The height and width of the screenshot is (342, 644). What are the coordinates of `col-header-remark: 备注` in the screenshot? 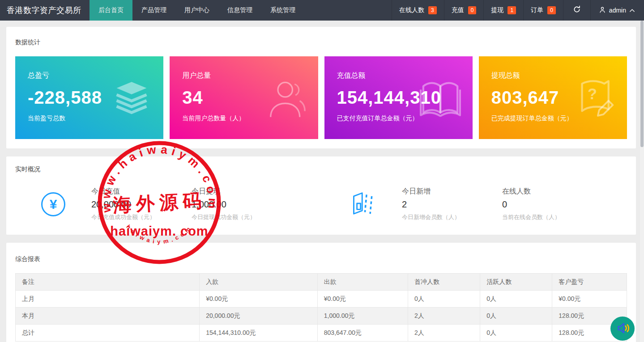 It's located at (107, 282).